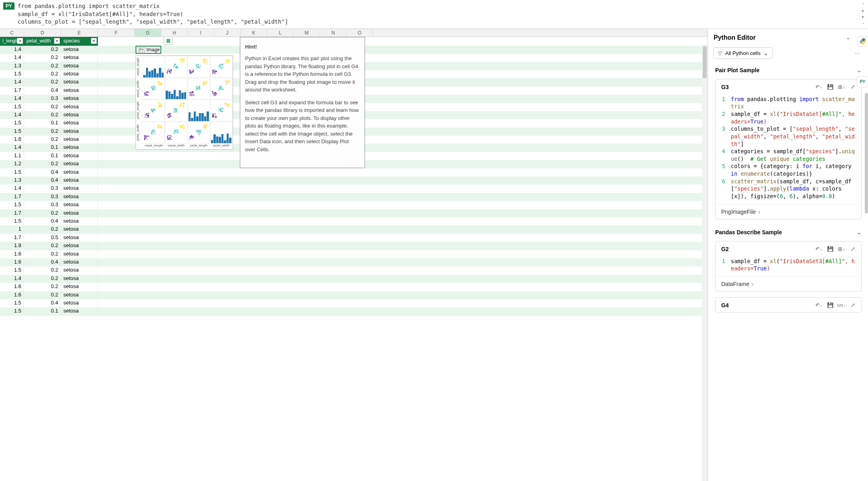 Image resolution: width=868 pixels, height=481 pixels. Describe the element at coordinates (789, 305) in the screenshot. I see `python-cell-card: G4↶⌄💾123⌄⤢` at that location.